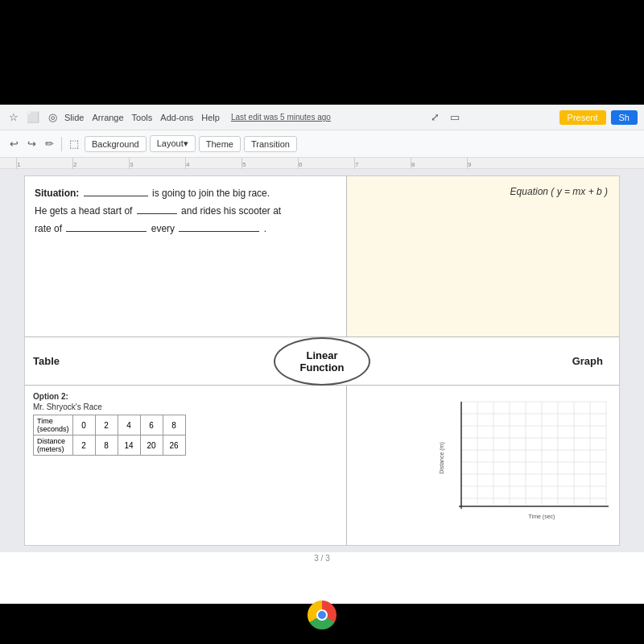 The image size is (644, 644). I want to click on time-4: 4, so click(129, 425).